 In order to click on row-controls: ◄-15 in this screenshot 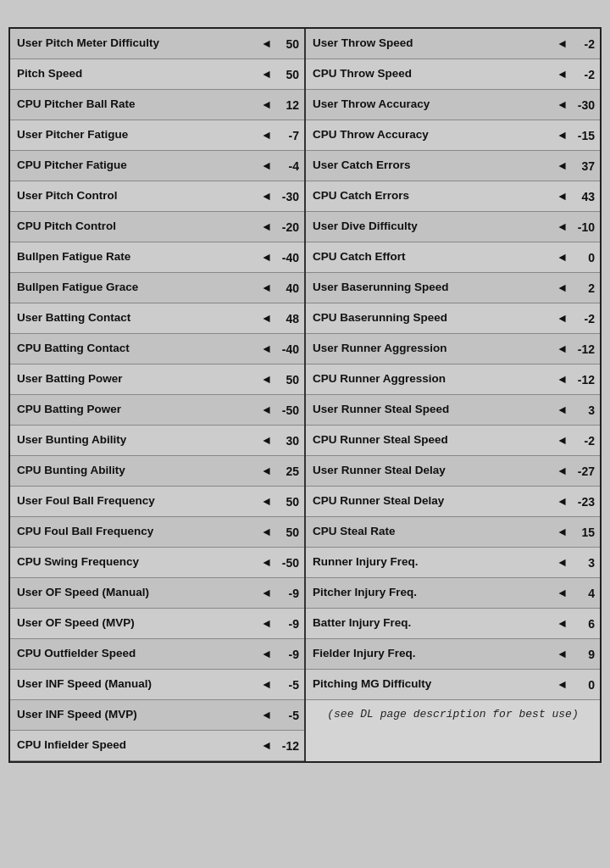, I will do `click(577, 136)`.